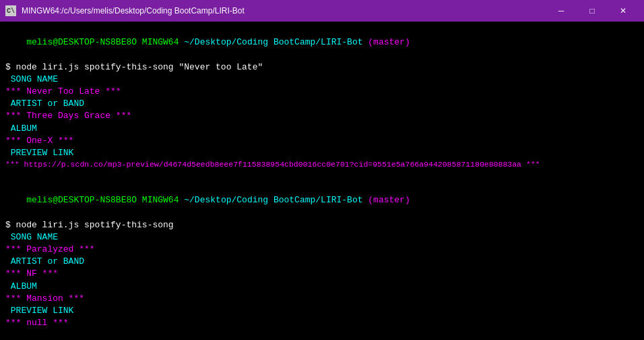 This screenshot has width=644, height=340. I want to click on close-button: ✕, so click(623, 11).